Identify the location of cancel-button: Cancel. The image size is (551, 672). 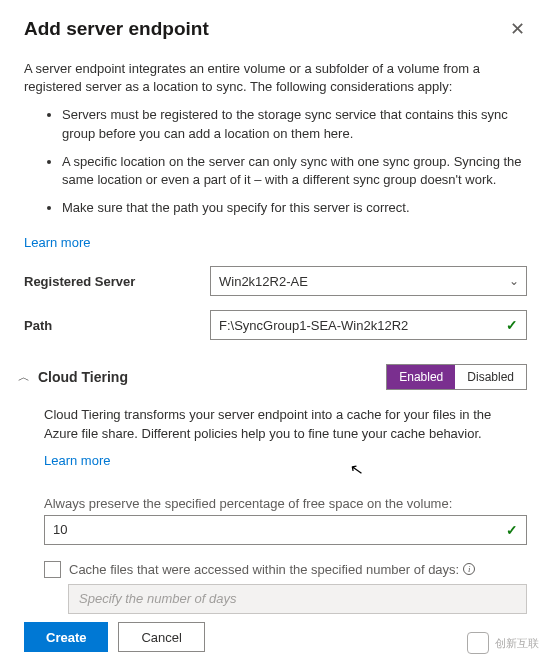
(161, 637).